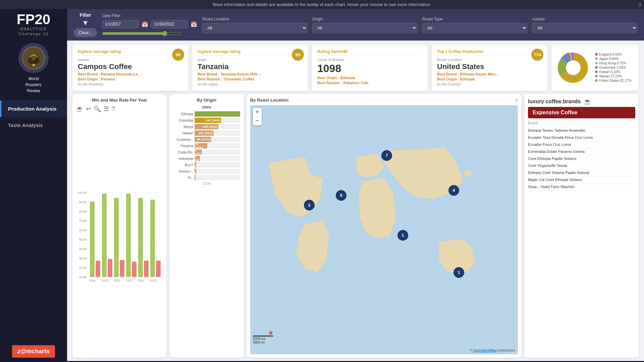  I want to click on roast-type-select: All, so click(475, 28).